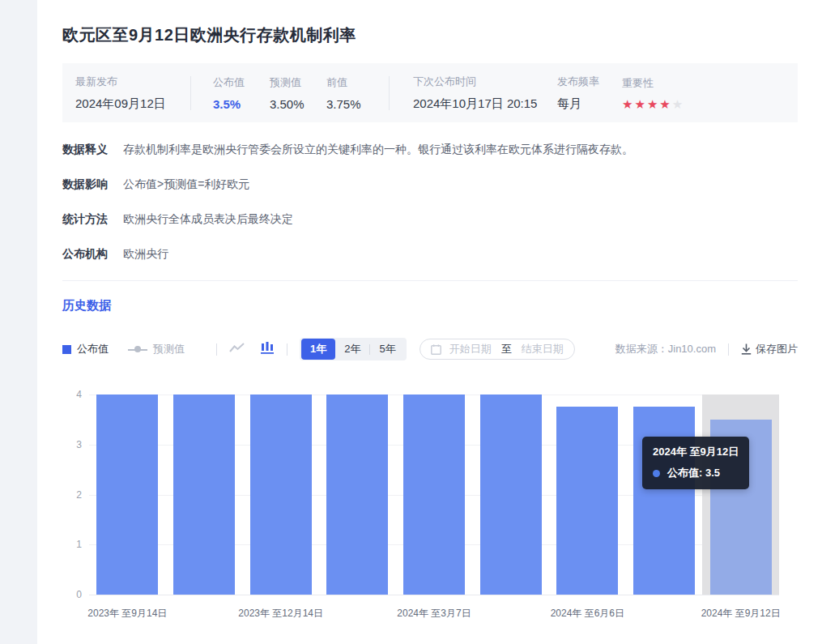 The image size is (822, 644). What do you see at coordinates (436, 350) in the screenshot?
I see `calendar-icon` at bounding box center [436, 350].